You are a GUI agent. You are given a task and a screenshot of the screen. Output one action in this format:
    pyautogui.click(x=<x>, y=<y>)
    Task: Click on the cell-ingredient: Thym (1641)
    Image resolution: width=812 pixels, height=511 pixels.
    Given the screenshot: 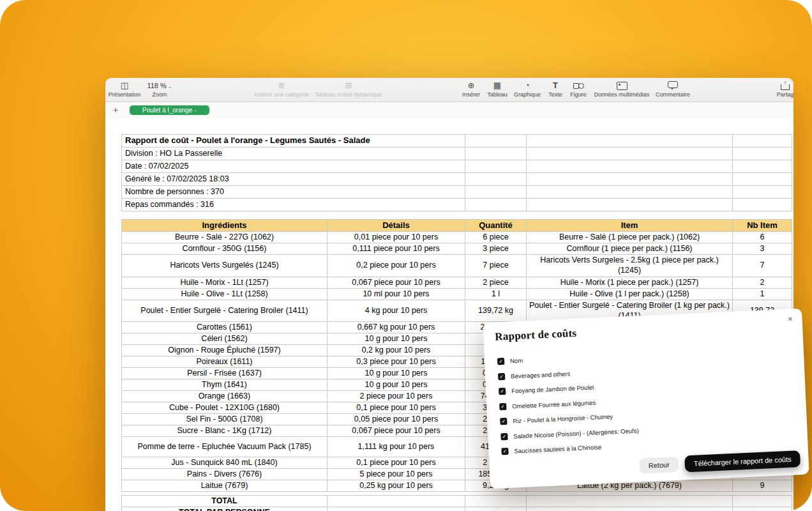 What is the action you would take?
    pyautogui.click(x=225, y=385)
    